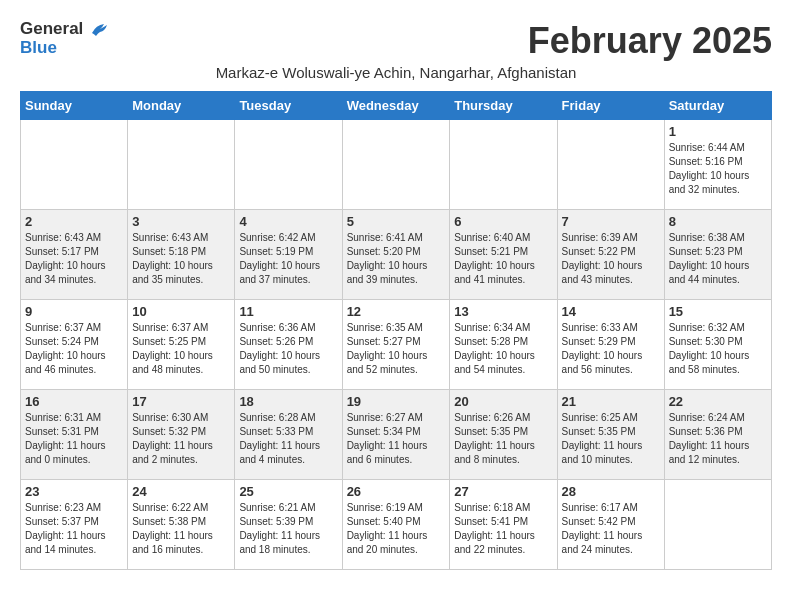 The height and width of the screenshot is (612, 792). I want to click on calendar-cell: 11Sunrise: 6:36 AM Sunset: 5:26 PM Dayli…, so click(288, 345).